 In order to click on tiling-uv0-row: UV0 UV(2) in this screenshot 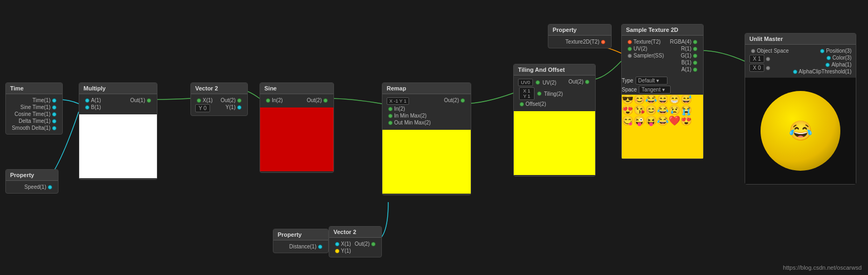, I will do `click(540, 82)`.